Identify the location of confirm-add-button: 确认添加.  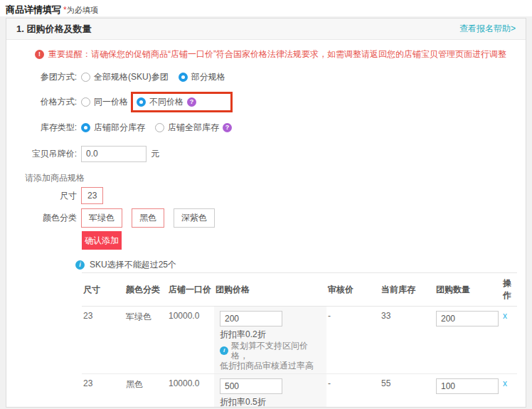
(102, 240).